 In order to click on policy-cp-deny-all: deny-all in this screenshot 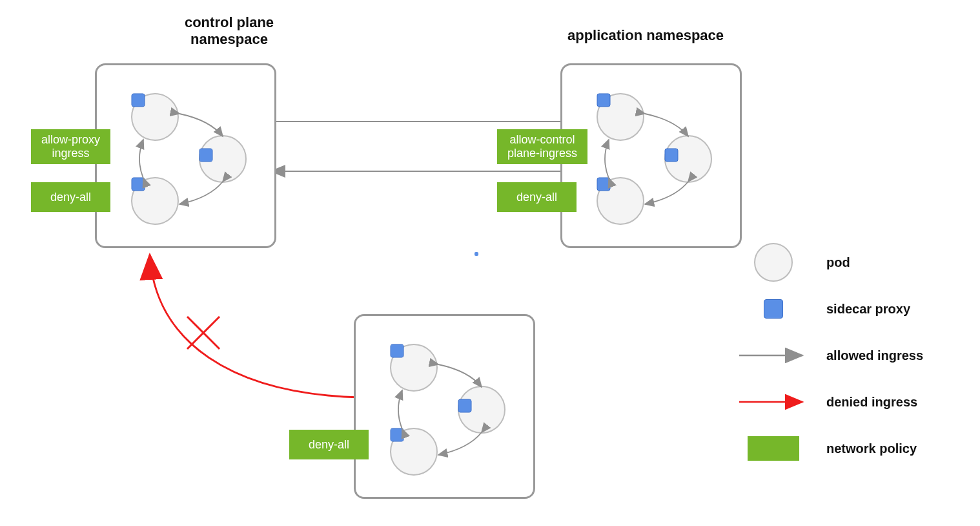, I will do `click(71, 197)`.